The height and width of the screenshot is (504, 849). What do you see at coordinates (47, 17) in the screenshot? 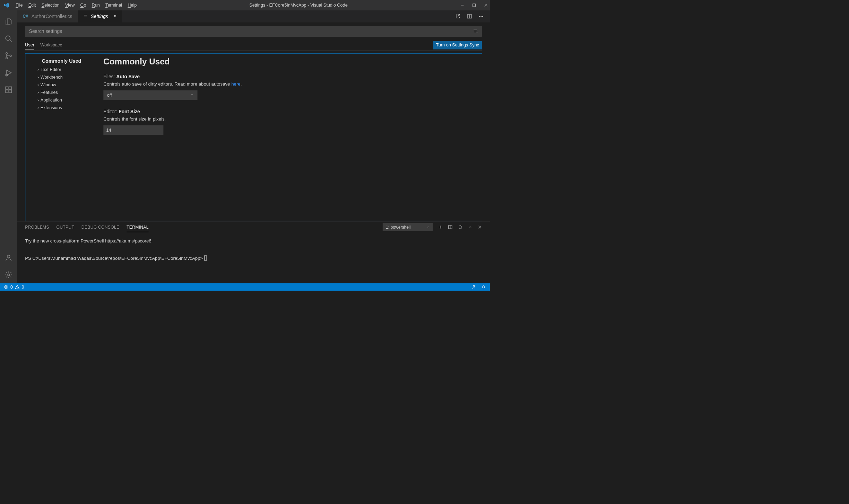
I see `tab-author-controller: C# AuthorController.cs` at bounding box center [47, 17].